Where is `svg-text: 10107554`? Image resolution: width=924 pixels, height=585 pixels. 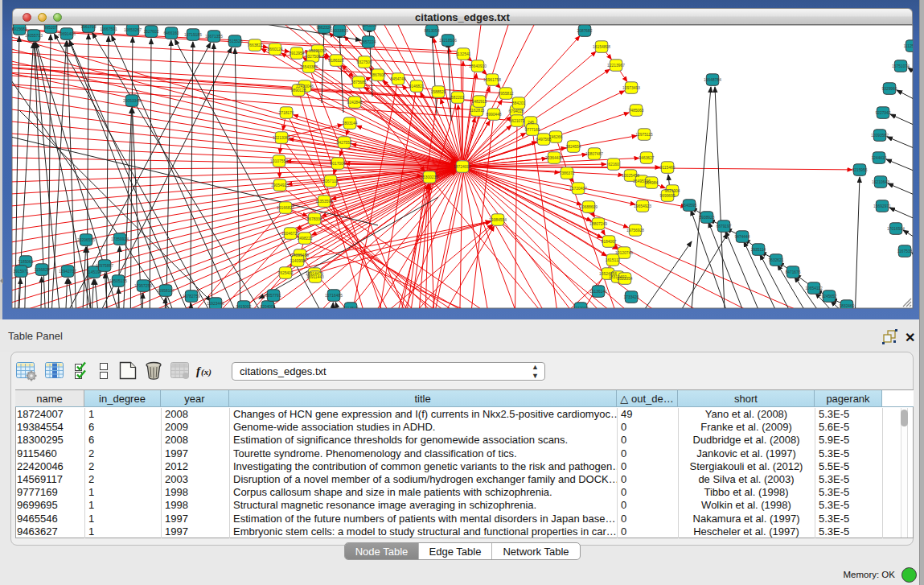 svg-text: 10107554 is located at coordinates (279, 161).